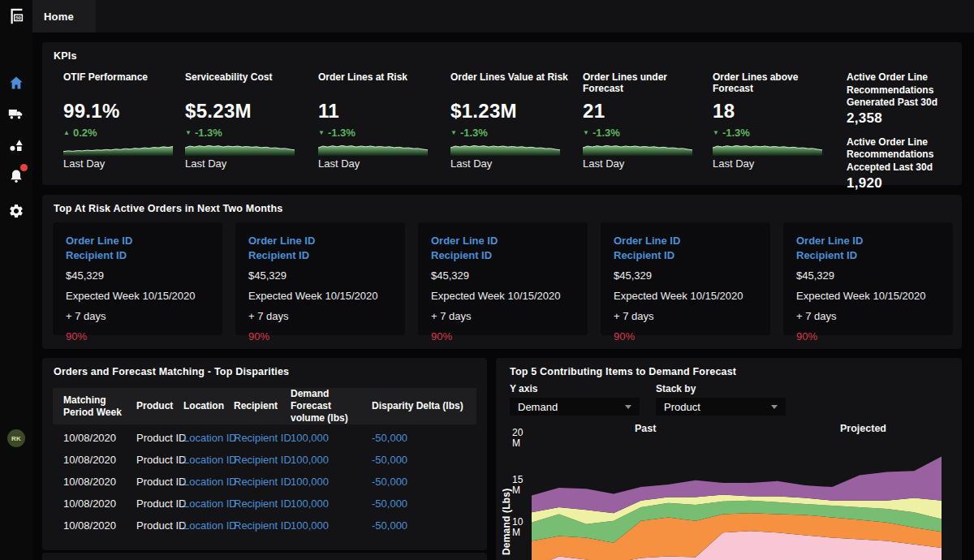 The width and height of the screenshot is (974, 560). Describe the element at coordinates (209, 406) in the screenshot. I see `col-location: Location` at that location.